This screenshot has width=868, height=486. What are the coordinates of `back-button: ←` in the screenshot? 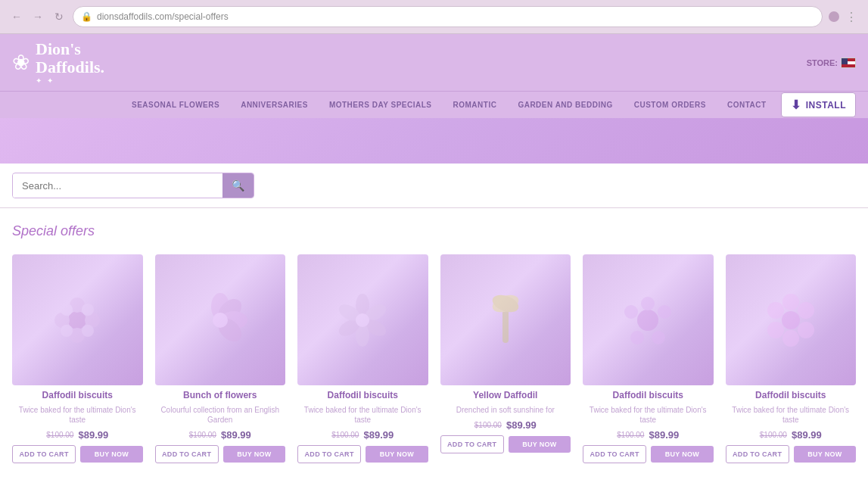 It's located at (17, 17).